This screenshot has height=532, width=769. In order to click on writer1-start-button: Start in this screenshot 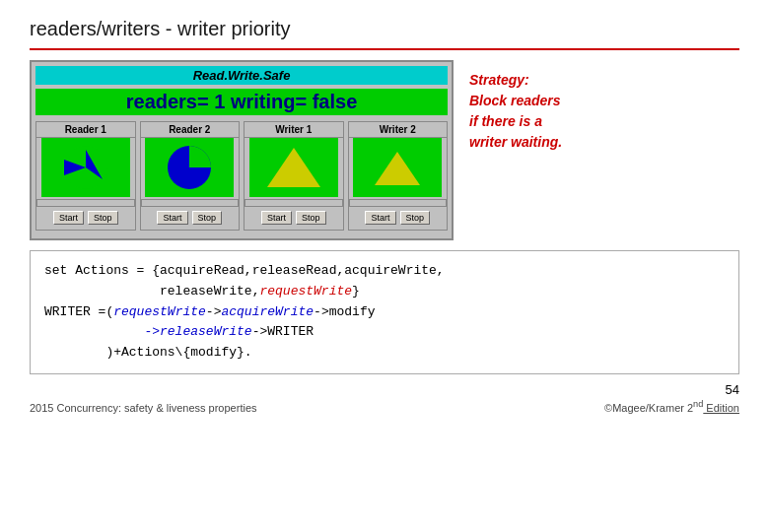, I will do `click(276, 218)`.